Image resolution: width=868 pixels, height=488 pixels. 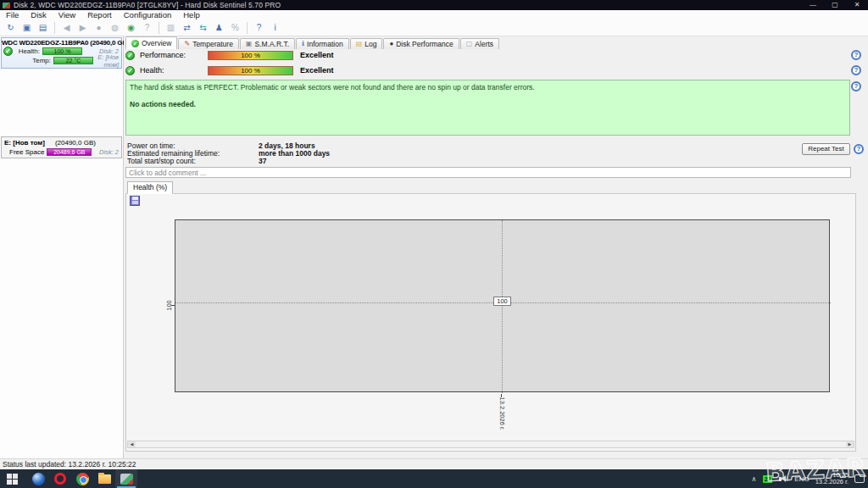 What do you see at coordinates (171, 28) in the screenshot?
I see `report-file-icon: ▥` at bounding box center [171, 28].